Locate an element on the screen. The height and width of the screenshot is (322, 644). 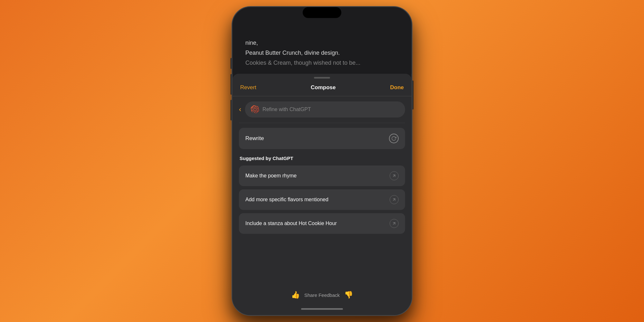
sheet-handle is located at coordinates (322, 78).